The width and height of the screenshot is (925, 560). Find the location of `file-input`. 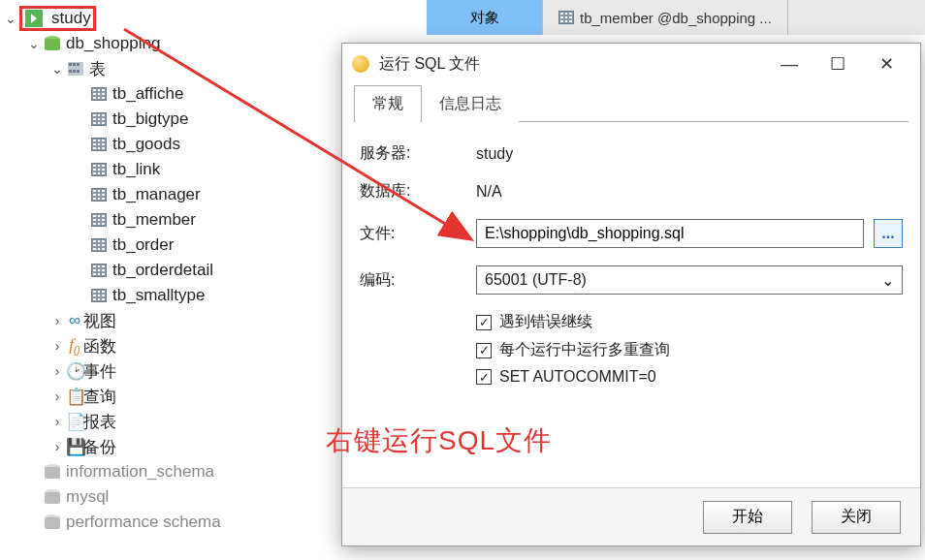

file-input is located at coordinates (670, 233).